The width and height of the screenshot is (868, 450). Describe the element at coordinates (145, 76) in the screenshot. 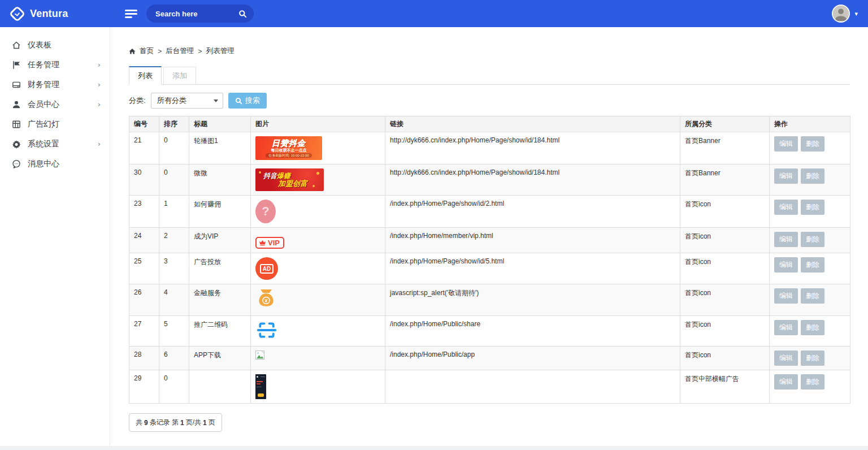

I see `tab-list: 列表` at that location.